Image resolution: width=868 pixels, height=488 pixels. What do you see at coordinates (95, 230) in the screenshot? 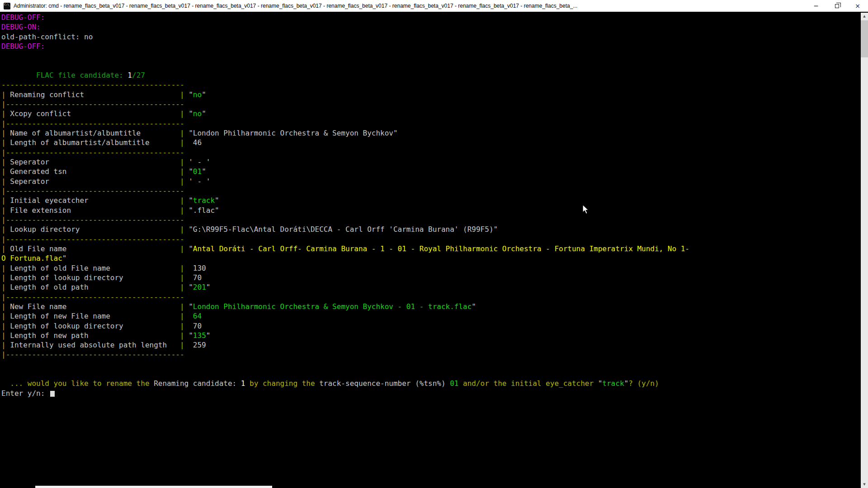
I see `console-text-segment: Lookup directory` at bounding box center [95, 230].